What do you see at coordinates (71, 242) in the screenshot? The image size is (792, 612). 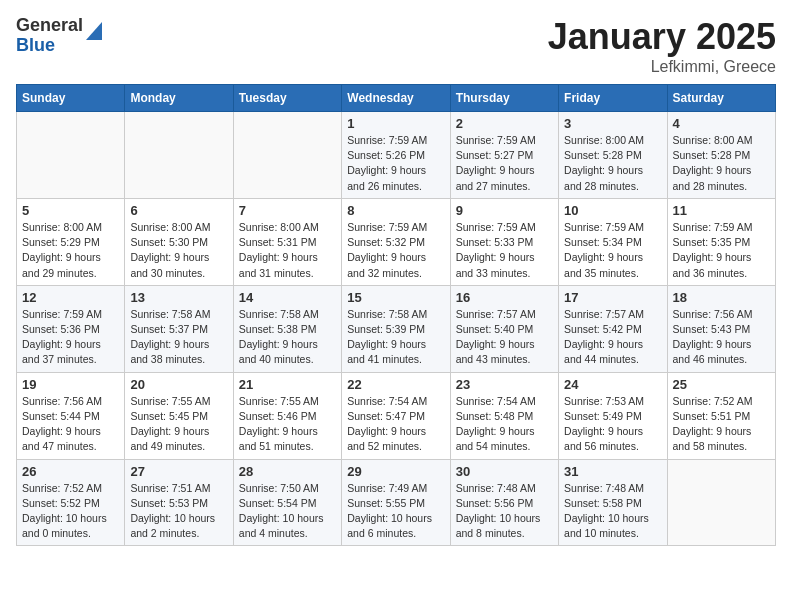 I see `calendar-cell: 5Sunrise: 8:00 AM Sunset: 5:29 PM Daylig…` at bounding box center [71, 242].